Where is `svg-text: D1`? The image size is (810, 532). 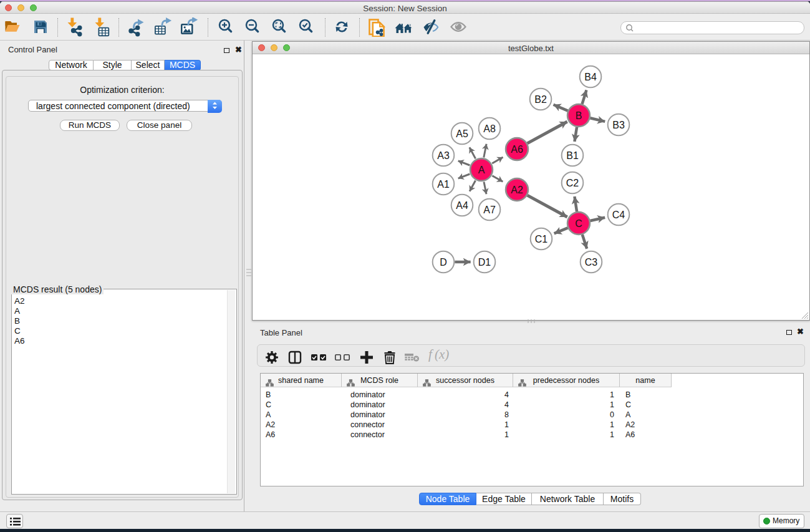
svg-text: D1 is located at coordinates (485, 262).